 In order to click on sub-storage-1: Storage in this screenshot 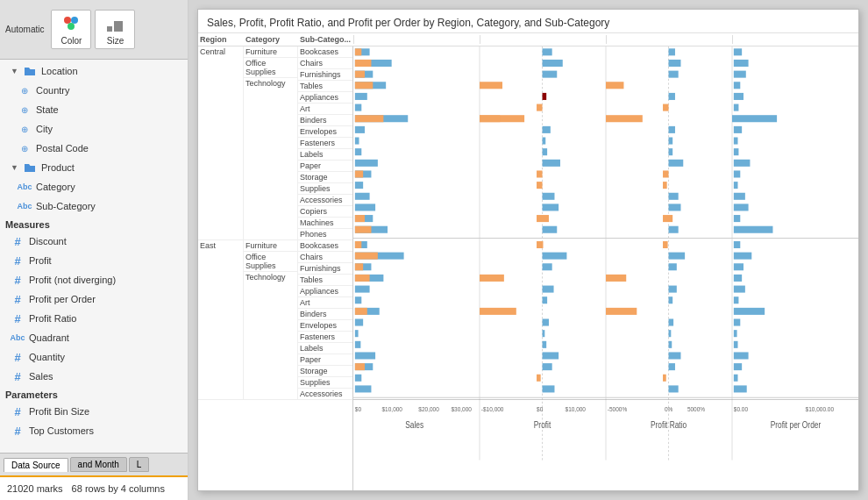, I will do `click(325, 177)`.